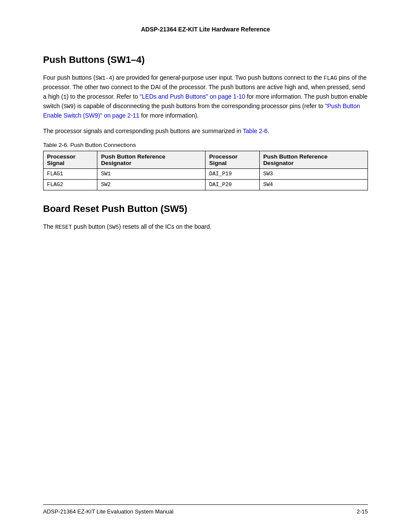 This screenshot has width=411, height=532. I want to click on code-reset: RESET, so click(64, 227).